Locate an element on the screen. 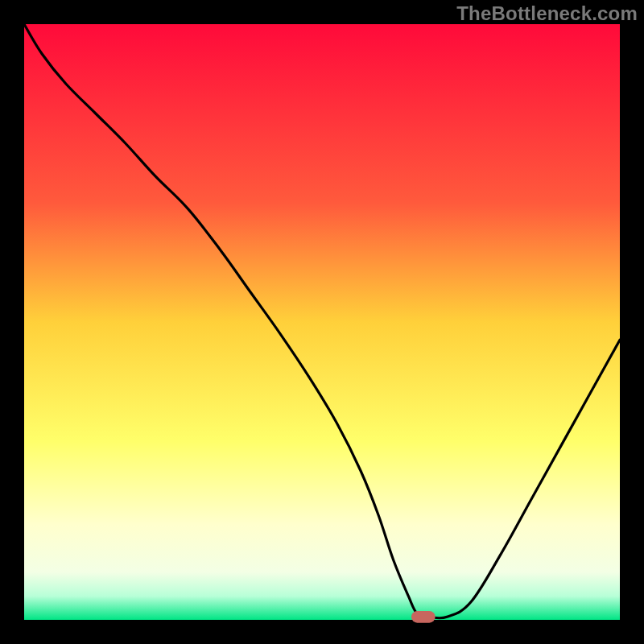  watermark-label: TheBottleneck.com is located at coordinates (547, 14).